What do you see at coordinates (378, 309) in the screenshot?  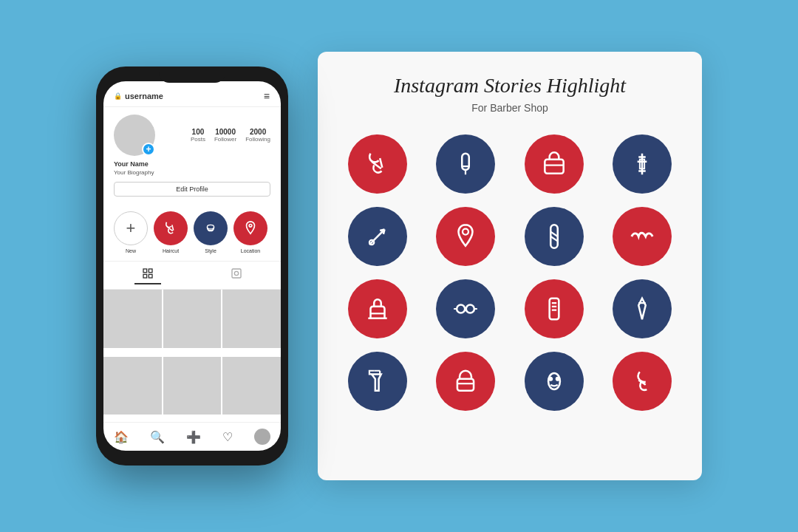 I see `barber-chair-icon-circle` at bounding box center [378, 309].